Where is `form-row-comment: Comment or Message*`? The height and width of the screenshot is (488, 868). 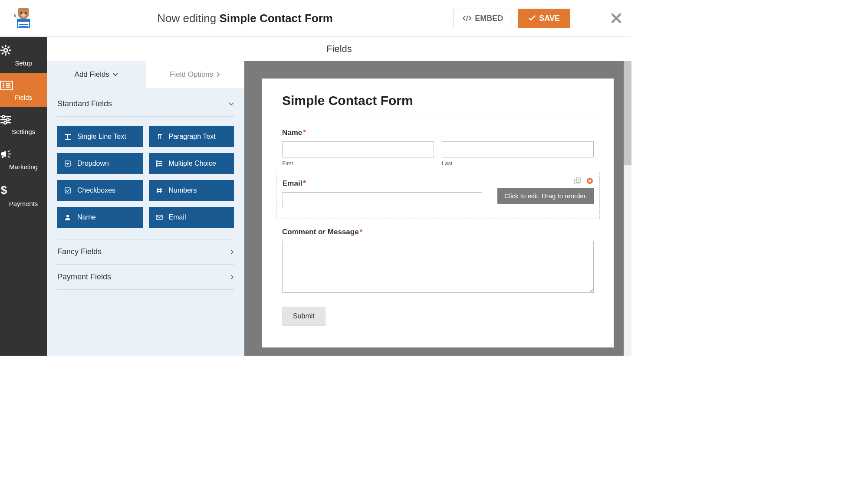
form-row-comment: Comment or Message* is located at coordinates (438, 261).